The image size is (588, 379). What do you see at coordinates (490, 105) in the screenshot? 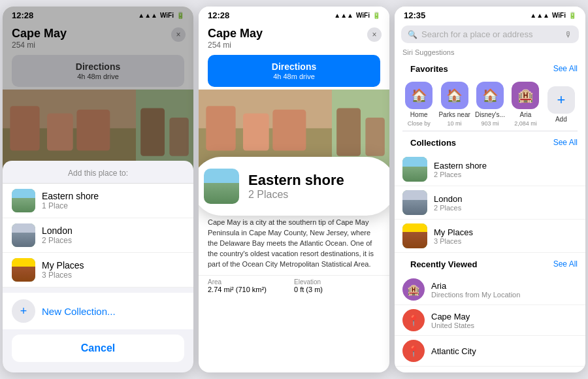
I see `favorites-row: 🏠 Home Close by 🏠 Parks near 10 mi 🏠 Dis…` at bounding box center [490, 105].